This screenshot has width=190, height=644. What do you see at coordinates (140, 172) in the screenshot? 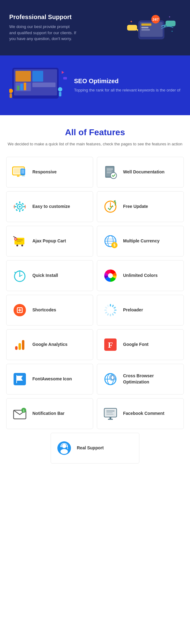
I see `feature-documentation: Well Documentation` at bounding box center [140, 172].